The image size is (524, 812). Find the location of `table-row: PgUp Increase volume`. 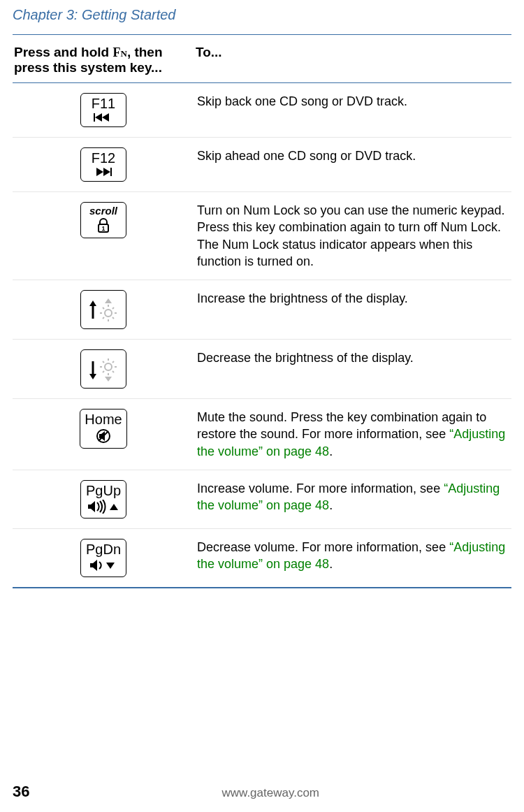

table-row: PgUp Increase volume is located at coordinates (262, 500).